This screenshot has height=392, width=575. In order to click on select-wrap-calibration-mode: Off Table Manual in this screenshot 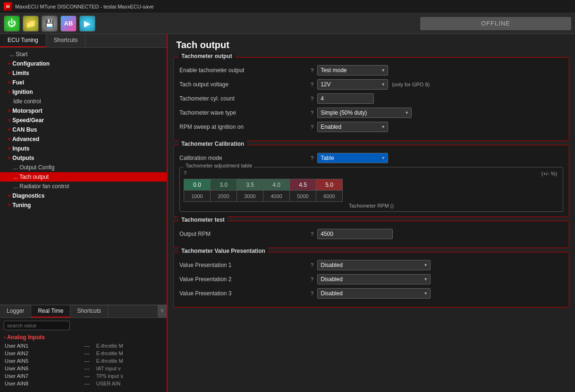, I will do `click(353, 158)`.